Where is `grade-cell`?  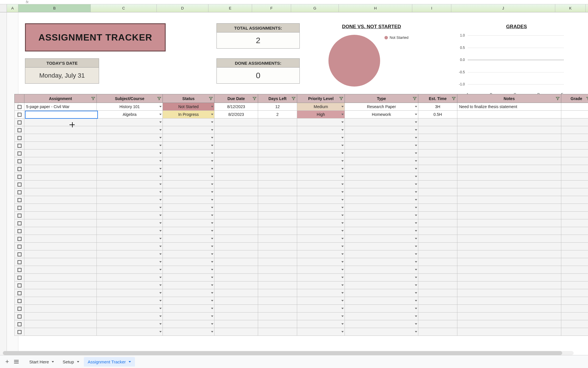 grade-cell is located at coordinates (575, 107).